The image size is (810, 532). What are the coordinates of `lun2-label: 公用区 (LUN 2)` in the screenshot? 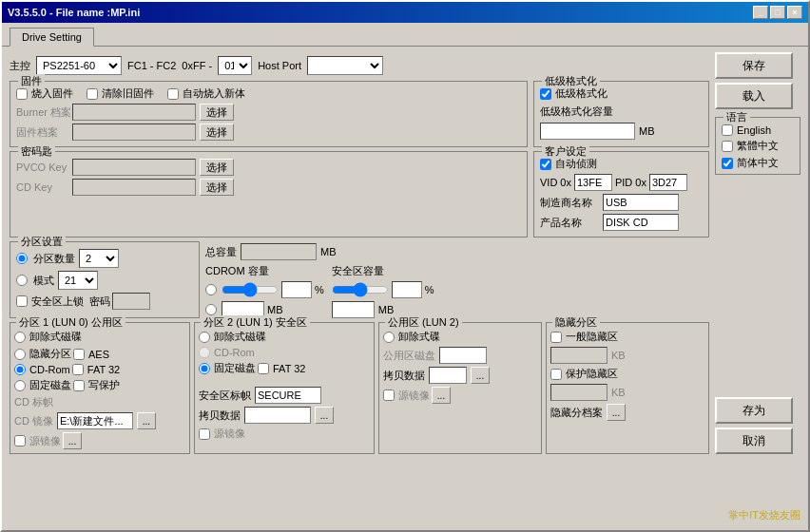 It's located at (424, 323).